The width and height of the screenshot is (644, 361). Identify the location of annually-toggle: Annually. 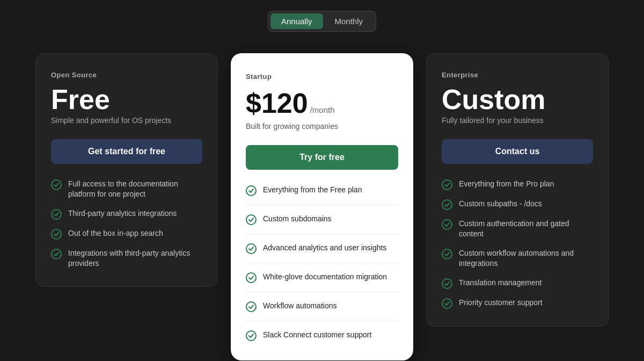
(297, 21).